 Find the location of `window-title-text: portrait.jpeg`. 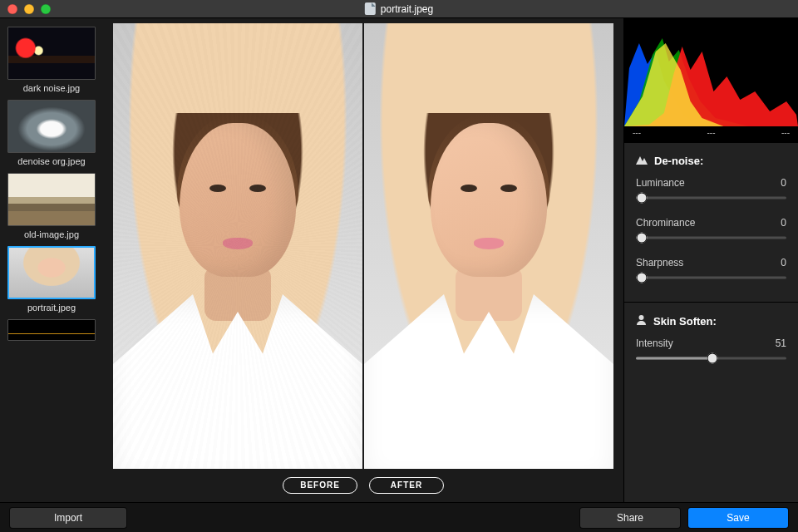

window-title-text: portrait.jpeg is located at coordinates (407, 9).